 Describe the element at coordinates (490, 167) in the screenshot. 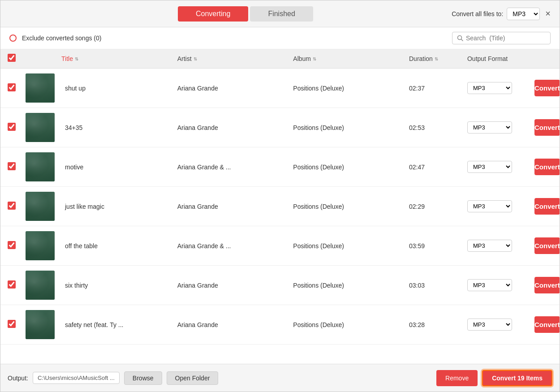

I see `row-format-select-3: MP3AACFLACWAVM4A` at that location.